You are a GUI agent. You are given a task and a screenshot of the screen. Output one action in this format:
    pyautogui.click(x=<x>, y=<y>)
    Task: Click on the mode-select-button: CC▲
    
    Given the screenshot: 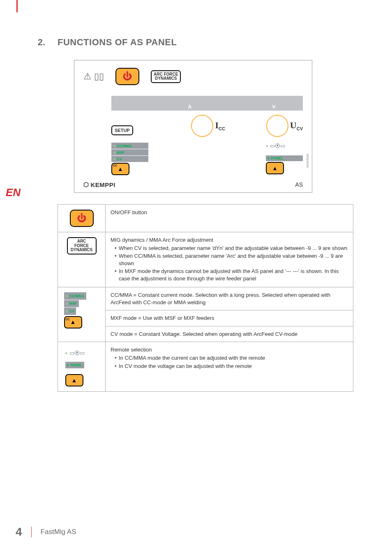 What is the action you would take?
    pyautogui.click(x=120, y=169)
    